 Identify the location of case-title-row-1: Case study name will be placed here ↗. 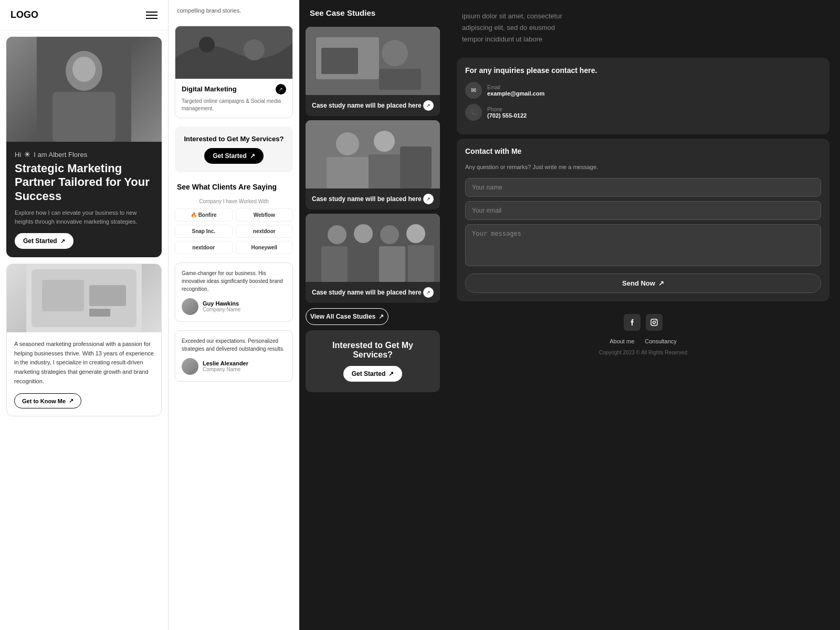
(373, 106).